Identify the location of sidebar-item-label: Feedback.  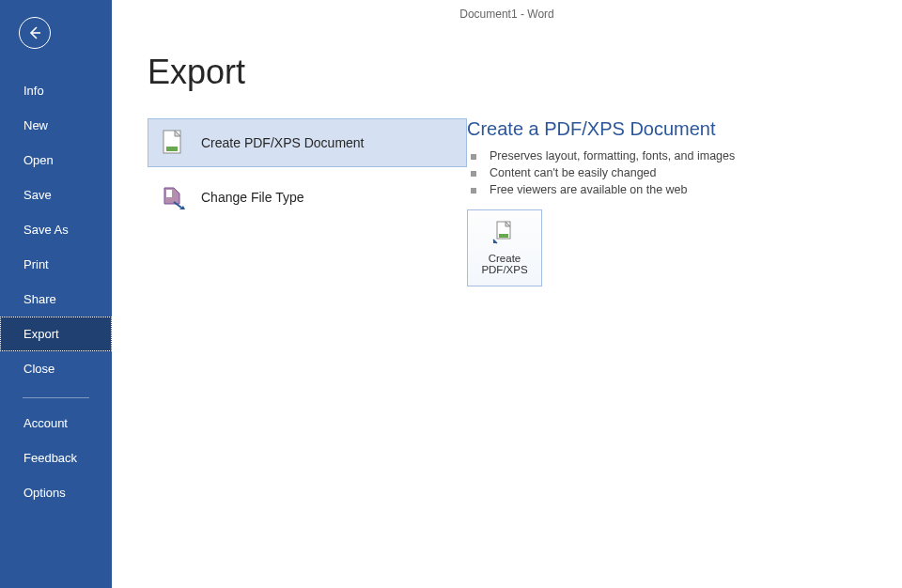
(51, 458).